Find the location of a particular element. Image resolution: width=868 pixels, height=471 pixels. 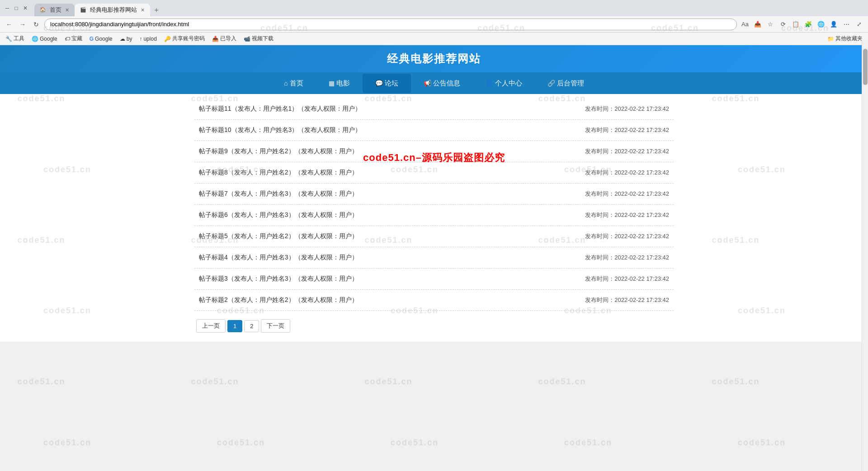

post-item: 帖子标题11（发布人：用户姓名1）（发布人权限：用户） 发布时间：2022-02… is located at coordinates (434, 109).